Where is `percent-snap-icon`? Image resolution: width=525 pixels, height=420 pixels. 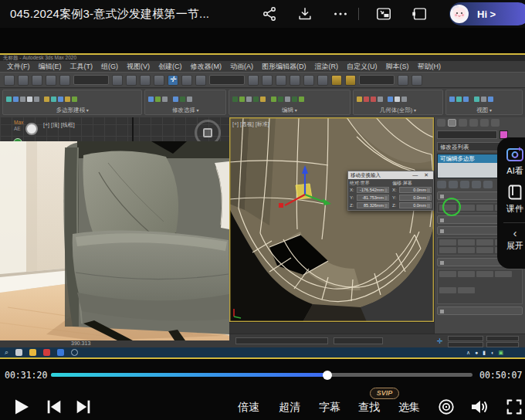 percent-snap-icon is located at coordinates (295, 80).